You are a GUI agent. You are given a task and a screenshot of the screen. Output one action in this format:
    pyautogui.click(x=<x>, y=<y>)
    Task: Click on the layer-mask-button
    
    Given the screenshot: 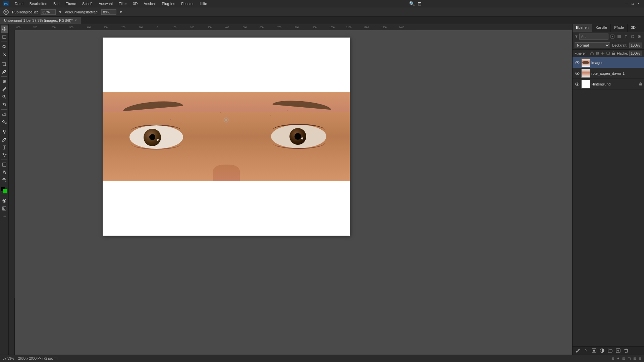 What is the action you would take?
    pyautogui.click(x=594, y=351)
    